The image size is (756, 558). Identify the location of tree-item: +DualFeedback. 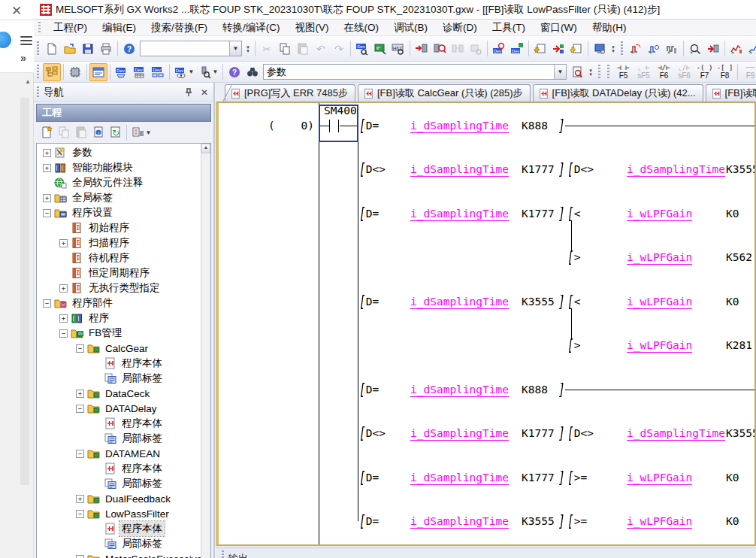
(119, 499).